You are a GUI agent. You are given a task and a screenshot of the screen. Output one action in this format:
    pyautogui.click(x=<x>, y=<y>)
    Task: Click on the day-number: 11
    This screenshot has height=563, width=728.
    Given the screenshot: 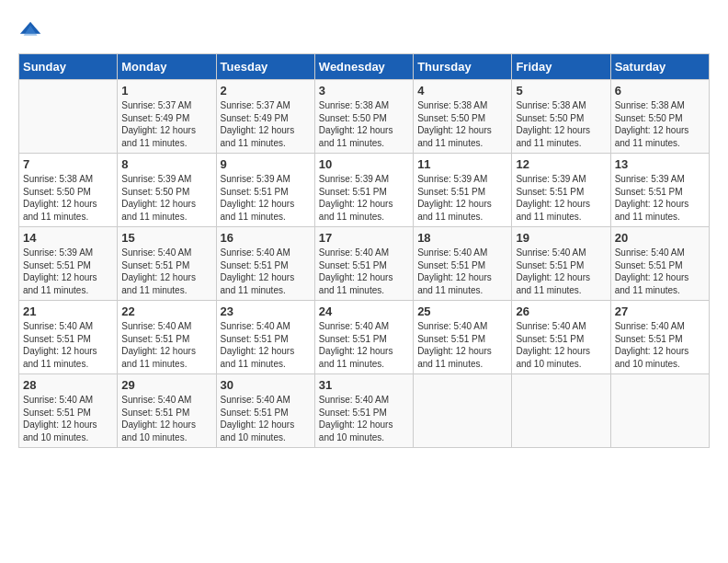 What is the action you would take?
    pyautogui.click(x=462, y=164)
    